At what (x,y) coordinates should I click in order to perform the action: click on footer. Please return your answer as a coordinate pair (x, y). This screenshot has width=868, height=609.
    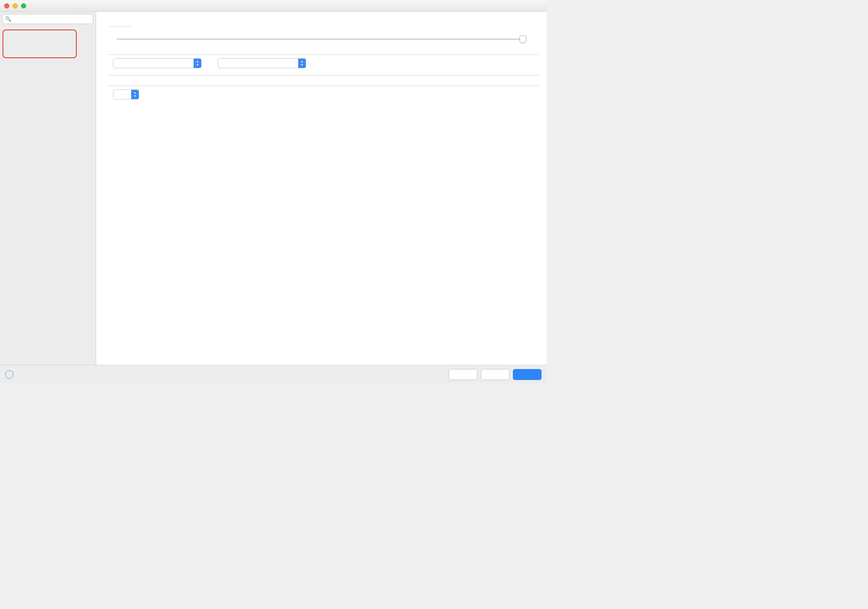
    Looking at the image, I should click on (273, 374).